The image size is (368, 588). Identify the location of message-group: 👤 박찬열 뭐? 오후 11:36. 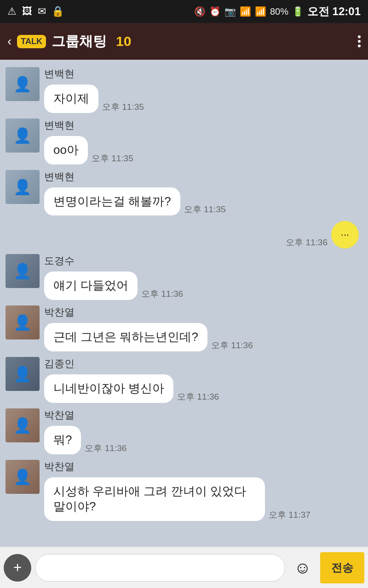
(184, 431).